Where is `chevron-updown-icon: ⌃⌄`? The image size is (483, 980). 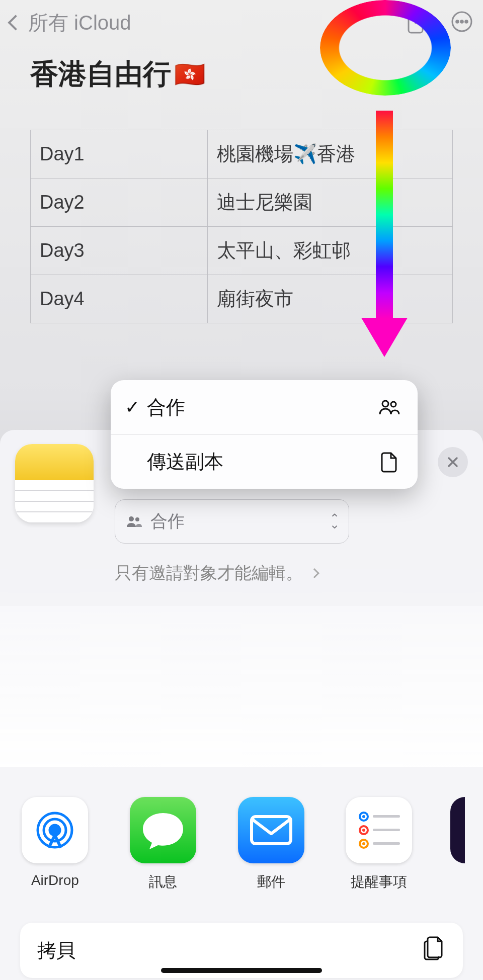 chevron-updown-icon: ⌃⌄ is located at coordinates (334, 521).